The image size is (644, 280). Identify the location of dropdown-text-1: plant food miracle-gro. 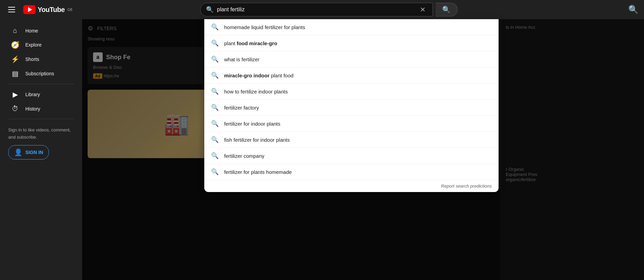
(250, 43).